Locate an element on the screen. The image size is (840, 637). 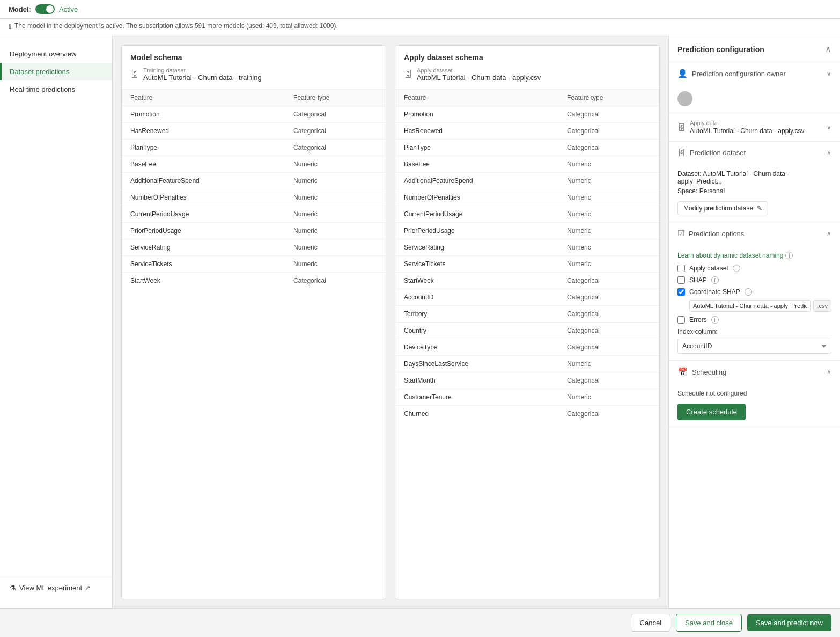
learn-link-text: Learn about dynamic dataset naming is located at coordinates (731, 255).